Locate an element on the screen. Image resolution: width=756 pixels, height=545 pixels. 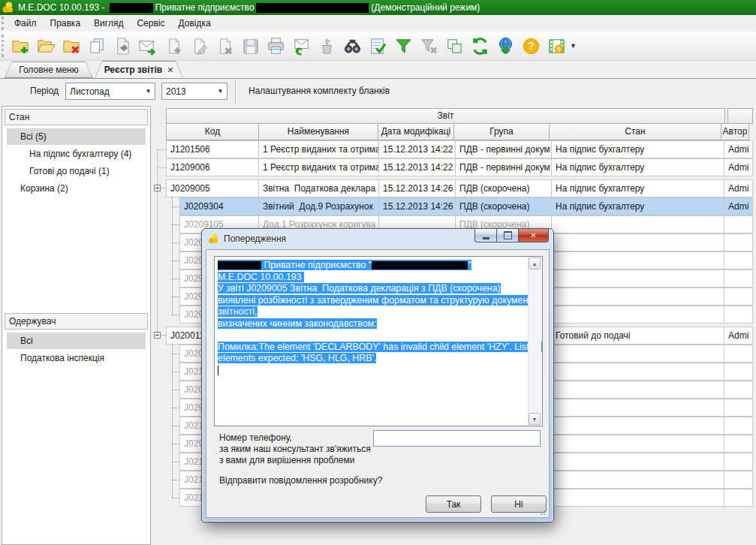
scroll-up-icon: ▲ is located at coordinates (535, 263).